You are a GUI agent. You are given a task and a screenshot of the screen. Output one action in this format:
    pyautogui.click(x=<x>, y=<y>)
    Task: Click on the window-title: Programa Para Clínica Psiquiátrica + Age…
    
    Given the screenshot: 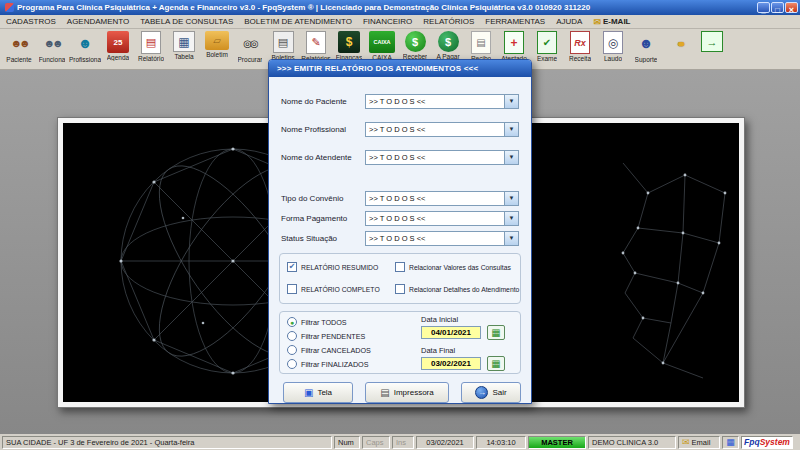 What is the action you would take?
    pyautogui.click(x=387, y=8)
    